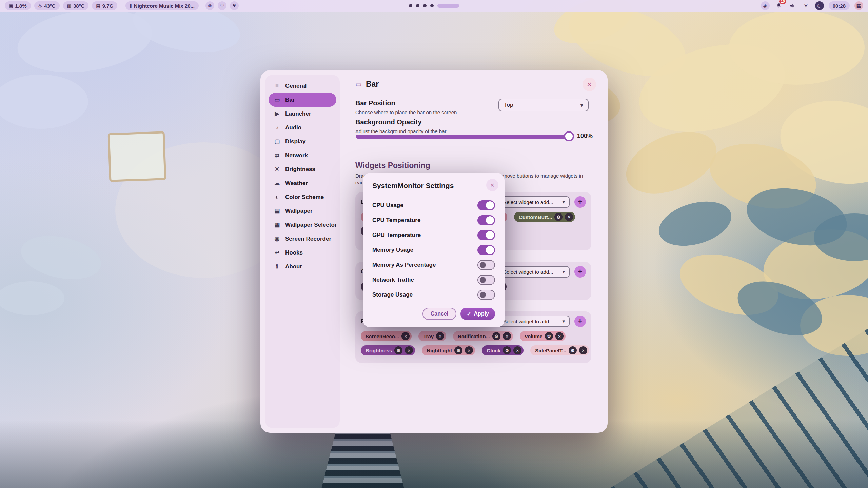 The height and width of the screenshot is (488, 868). Describe the element at coordinates (302, 114) in the screenshot. I see `sidebar-item-launcher: ▶ Launcher` at that location.